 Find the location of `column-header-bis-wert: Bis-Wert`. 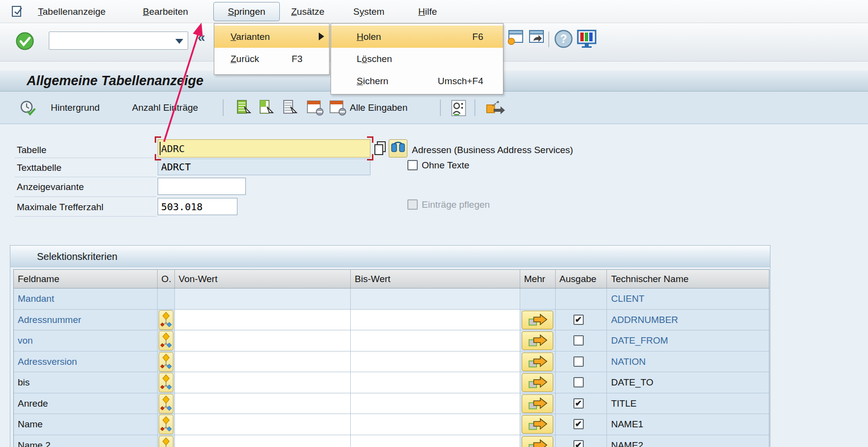

column-header-bis-wert: Bis-Wert is located at coordinates (435, 279).